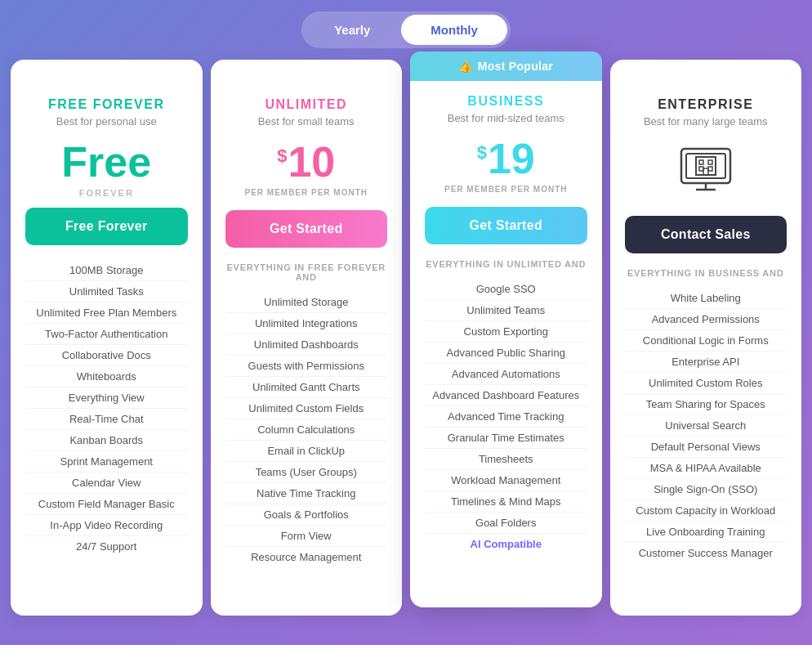  I want to click on free-plan-tagline: Best for personal use, so click(106, 121).